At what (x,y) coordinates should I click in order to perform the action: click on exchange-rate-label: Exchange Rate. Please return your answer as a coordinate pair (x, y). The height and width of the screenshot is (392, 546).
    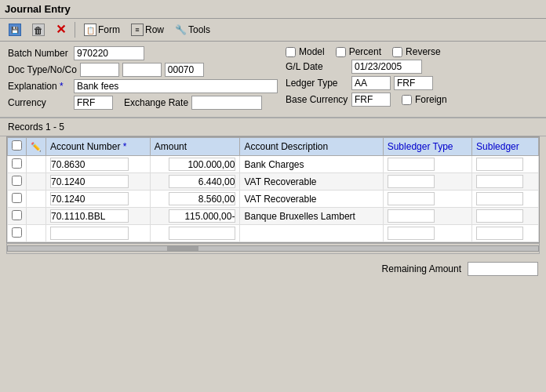
    Looking at the image, I should click on (156, 103).